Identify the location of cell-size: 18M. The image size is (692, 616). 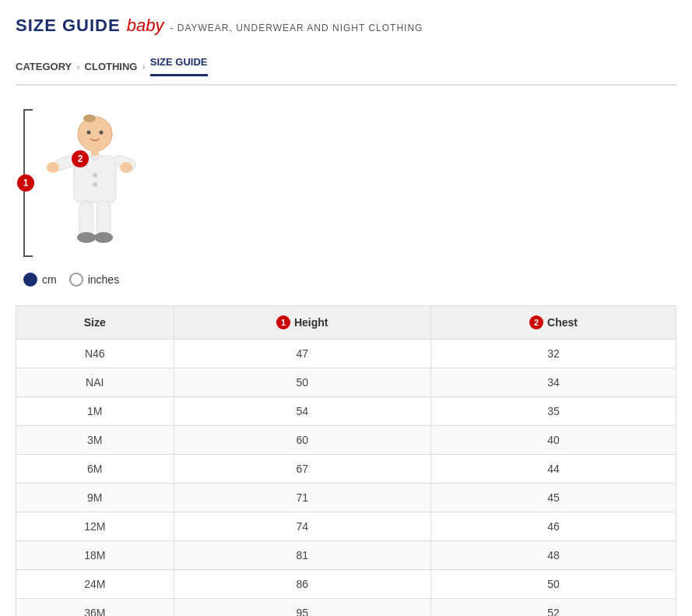
(95, 556).